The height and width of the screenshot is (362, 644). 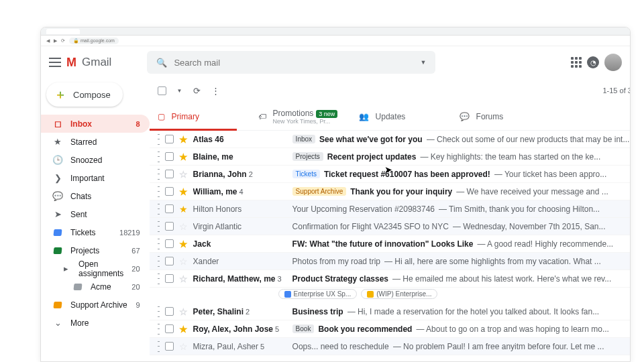 I want to click on sidebar-item-open-assignments: ▸Open assignments20, so click(x=95, y=268).